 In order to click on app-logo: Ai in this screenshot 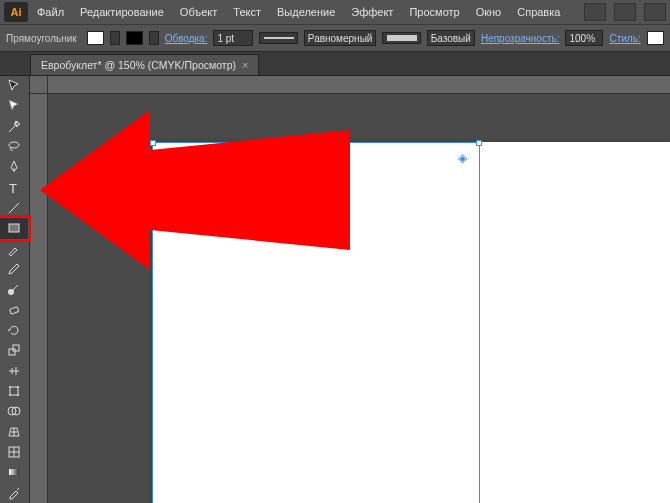, I will do `click(16, 12)`.